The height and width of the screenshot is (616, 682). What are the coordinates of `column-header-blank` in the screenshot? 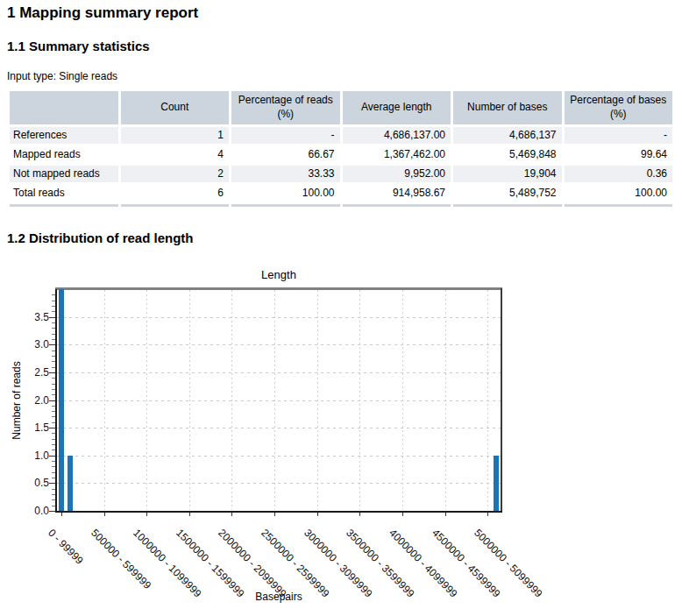 It's located at (64, 108).